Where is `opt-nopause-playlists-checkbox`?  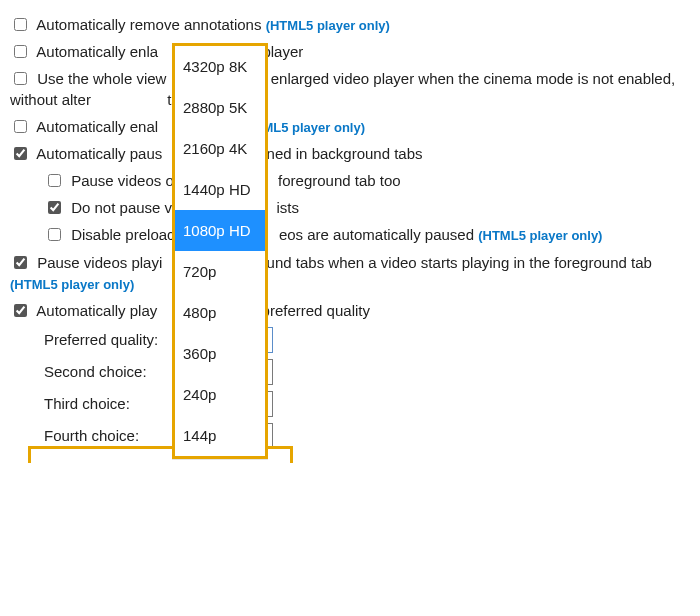 opt-nopause-playlists-checkbox is located at coordinates (54, 208).